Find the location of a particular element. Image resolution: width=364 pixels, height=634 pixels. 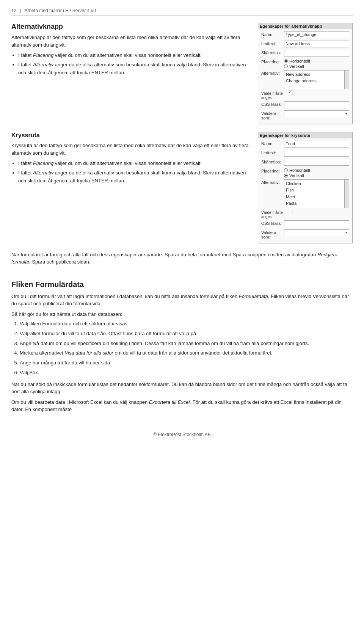

prop2-css-input is located at coordinates (317, 224).